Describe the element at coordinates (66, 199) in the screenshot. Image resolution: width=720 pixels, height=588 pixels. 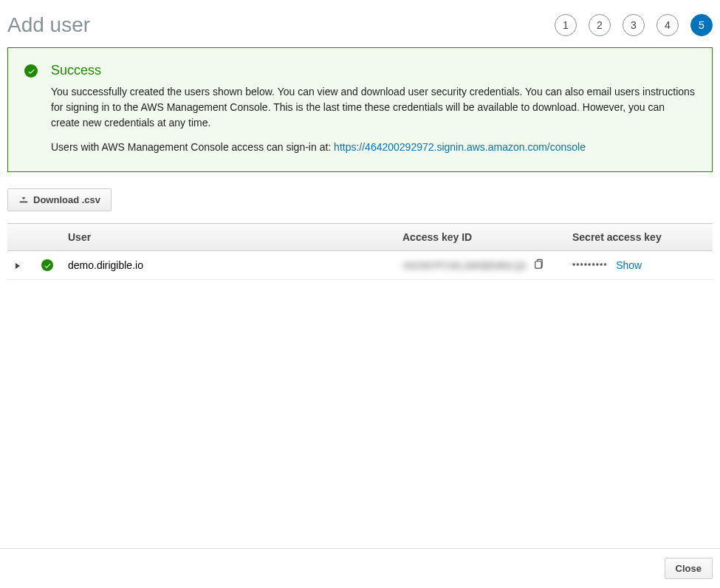
I see `download-csv-label: Download .csv` at that location.